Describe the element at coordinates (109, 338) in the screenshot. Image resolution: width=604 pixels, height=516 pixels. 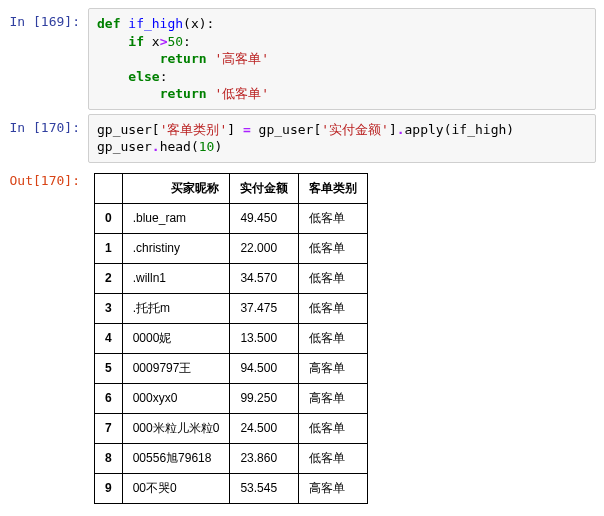
I see `row-index: 4` at that location.